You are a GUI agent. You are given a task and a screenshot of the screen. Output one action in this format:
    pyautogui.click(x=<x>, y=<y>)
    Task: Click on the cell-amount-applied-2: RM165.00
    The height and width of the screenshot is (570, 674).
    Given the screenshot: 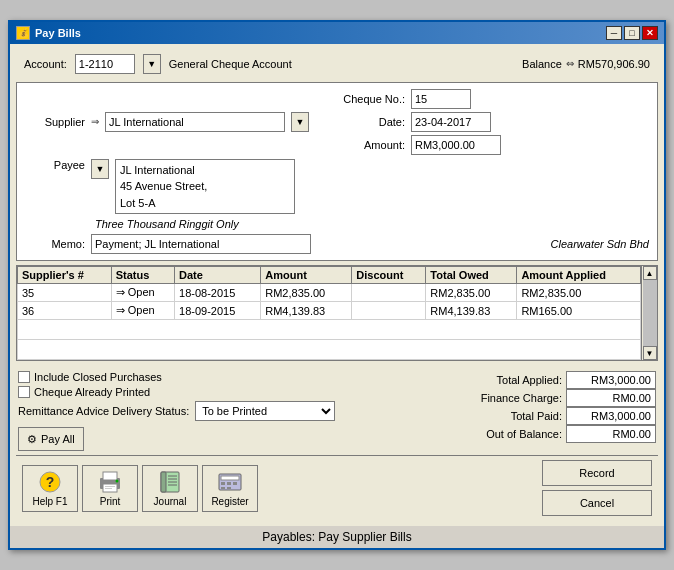 What is the action you would take?
    pyautogui.click(x=579, y=311)
    